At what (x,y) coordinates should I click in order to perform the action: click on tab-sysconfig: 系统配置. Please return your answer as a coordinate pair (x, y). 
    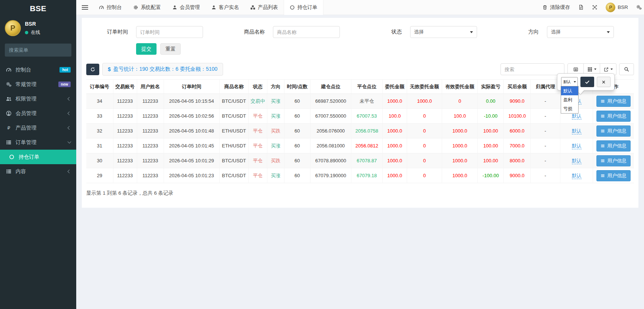
    Looking at the image, I should click on (147, 7).